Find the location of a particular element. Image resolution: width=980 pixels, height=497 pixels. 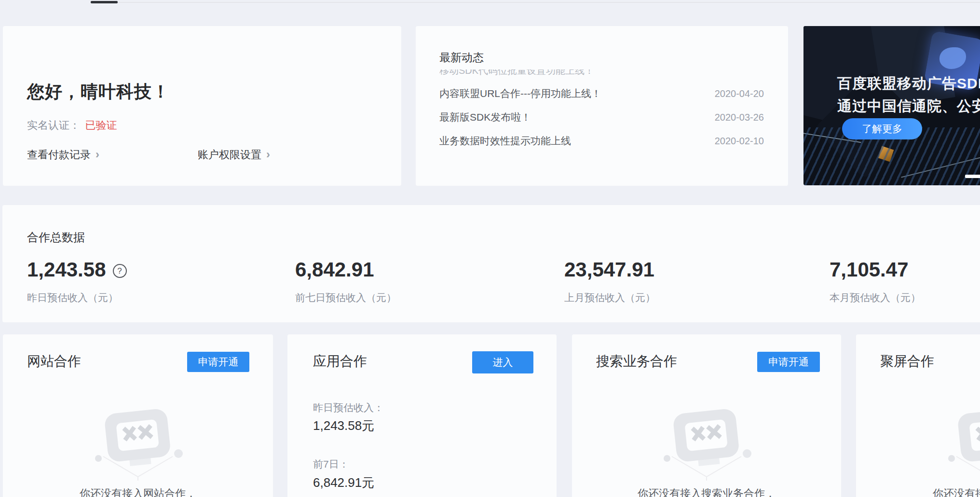

news-item-date: 2020-04-20 is located at coordinates (739, 94).